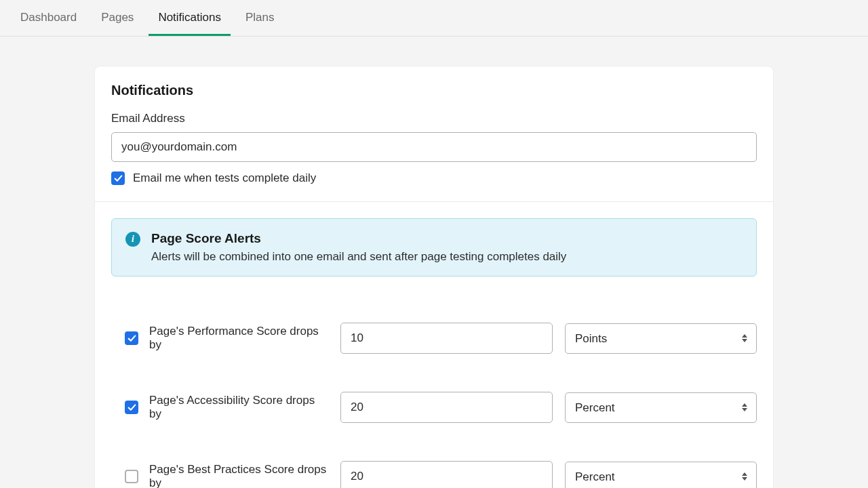 The image size is (868, 488). Describe the element at coordinates (190, 18) in the screenshot. I see `tab-notifications: Notifications` at that location.